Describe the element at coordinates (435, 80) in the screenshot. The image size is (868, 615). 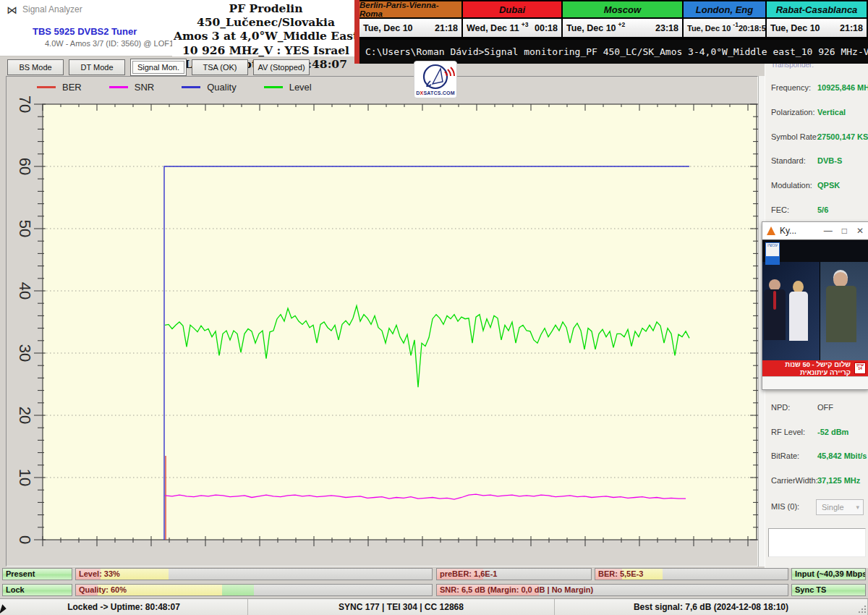
I see `dxsatcs-logo: DXSATCS.COM` at that location.